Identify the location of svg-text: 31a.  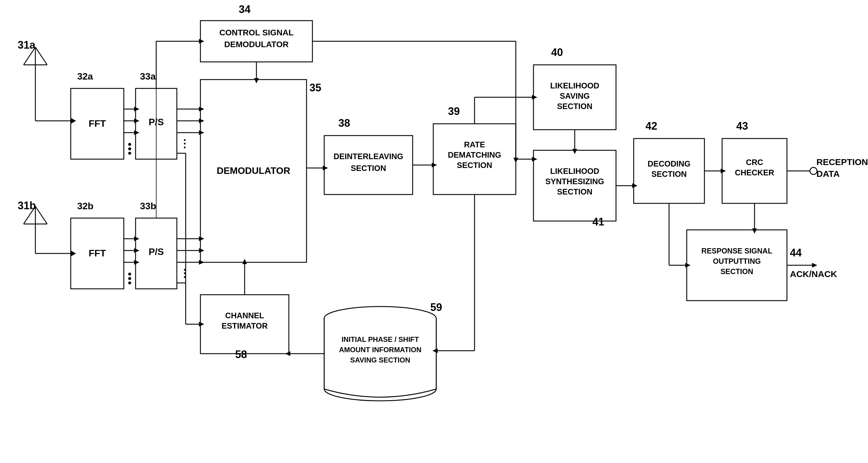
(27, 45).